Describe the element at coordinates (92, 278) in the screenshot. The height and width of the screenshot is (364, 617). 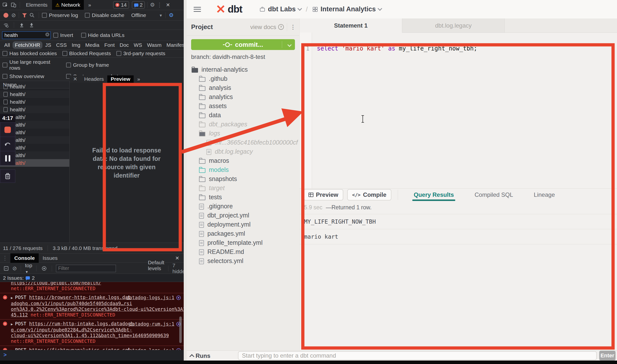
I see `issues-bar: 2 Issues: 2` at that location.